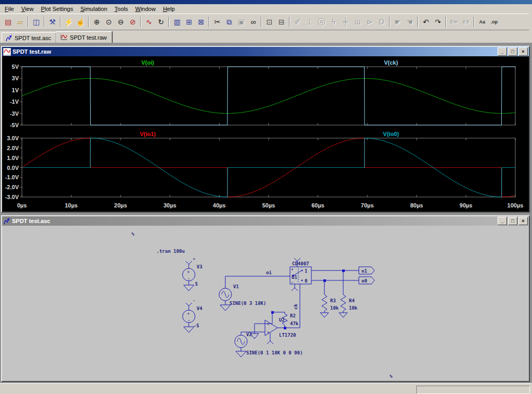  What do you see at coordinates (494, 22) in the screenshot?
I see `spice-directive-button: .op` at bounding box center [494, 22].